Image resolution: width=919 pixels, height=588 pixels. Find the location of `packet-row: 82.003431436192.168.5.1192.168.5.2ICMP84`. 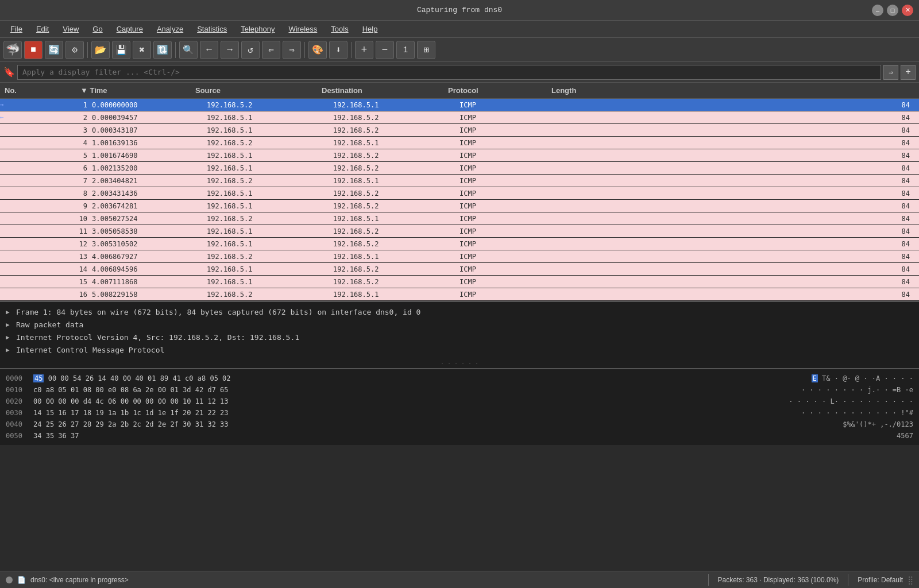

packet-row: 82.003431436192.168.5.1192.168.5.2ICMP84 is located at coordinates (460, 194).